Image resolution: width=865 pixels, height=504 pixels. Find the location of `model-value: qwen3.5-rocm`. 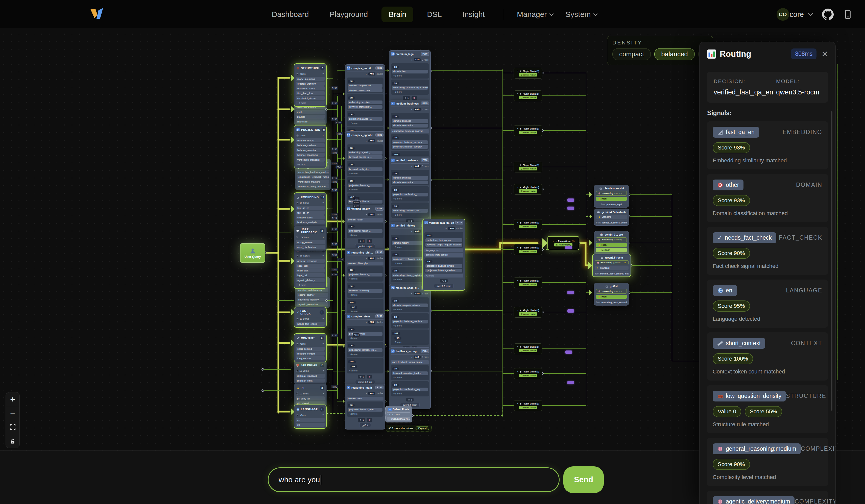

model-value: qwen3.5-rocm is located at coordinates (799, 92).